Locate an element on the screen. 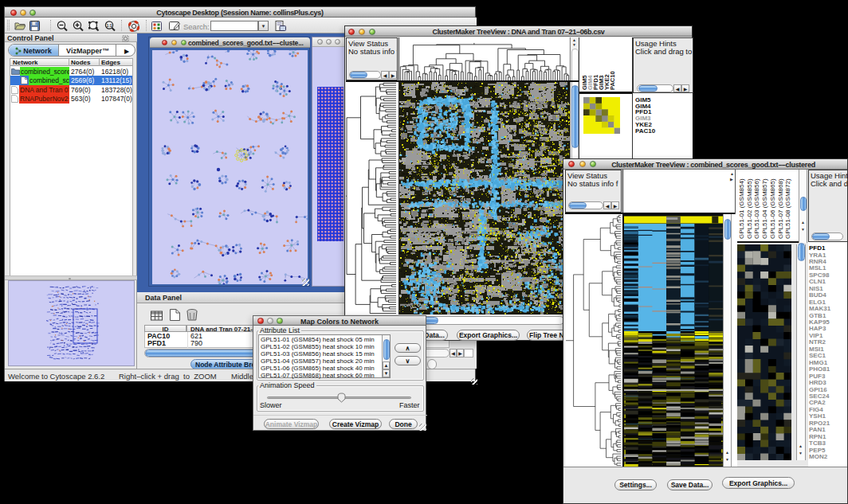 The height and width of the screenshot is (504, 848). svg-text: 1:1 is located at coordinates (108, 25).